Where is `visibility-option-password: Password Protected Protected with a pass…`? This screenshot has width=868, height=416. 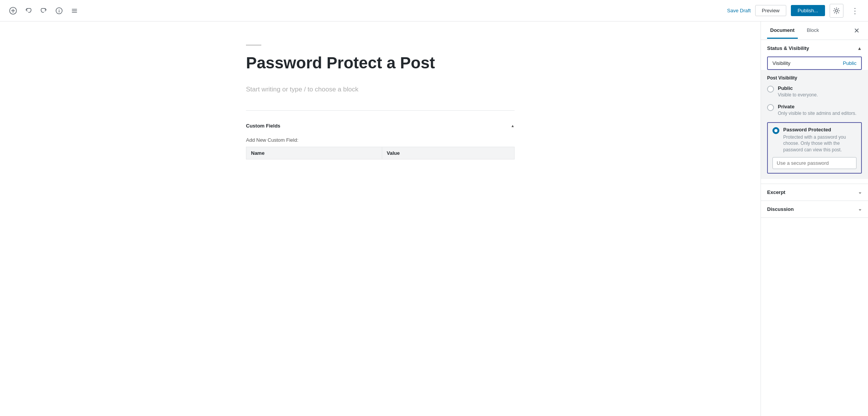 visibility-option-password: Password Protected Protected with a pass… is located at coordinates (814, 148).